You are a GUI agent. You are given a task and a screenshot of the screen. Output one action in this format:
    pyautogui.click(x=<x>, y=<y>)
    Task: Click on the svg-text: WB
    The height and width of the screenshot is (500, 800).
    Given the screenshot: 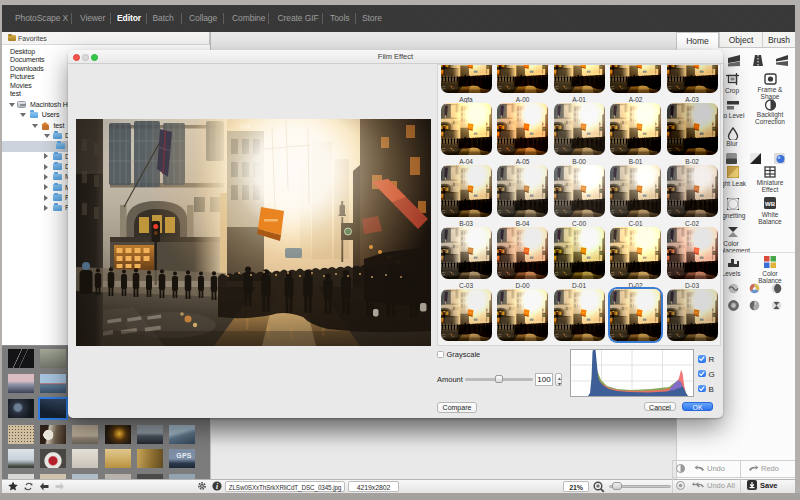 What is the action you would take?
    pyautogui.click(x=770, y=204)
    